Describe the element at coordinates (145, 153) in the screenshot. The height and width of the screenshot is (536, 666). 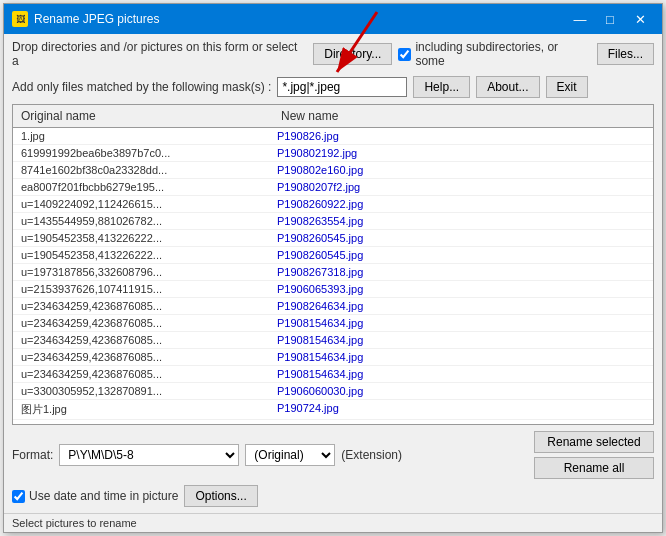
I see `cell-original: 619991992bea6be3897b7c0...` at that location.